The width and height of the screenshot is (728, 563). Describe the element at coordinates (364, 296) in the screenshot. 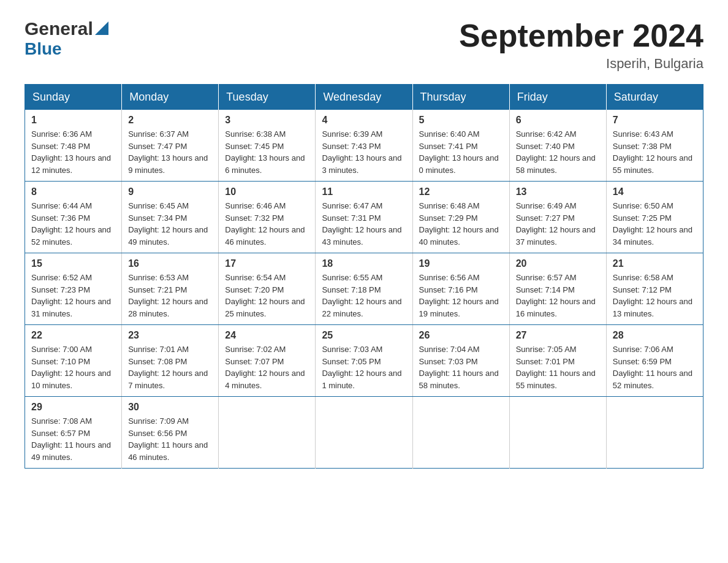

I see `day-info: Sunrise: 6:55 AMSunset: 7:18 PMDaylight:…` at that location.